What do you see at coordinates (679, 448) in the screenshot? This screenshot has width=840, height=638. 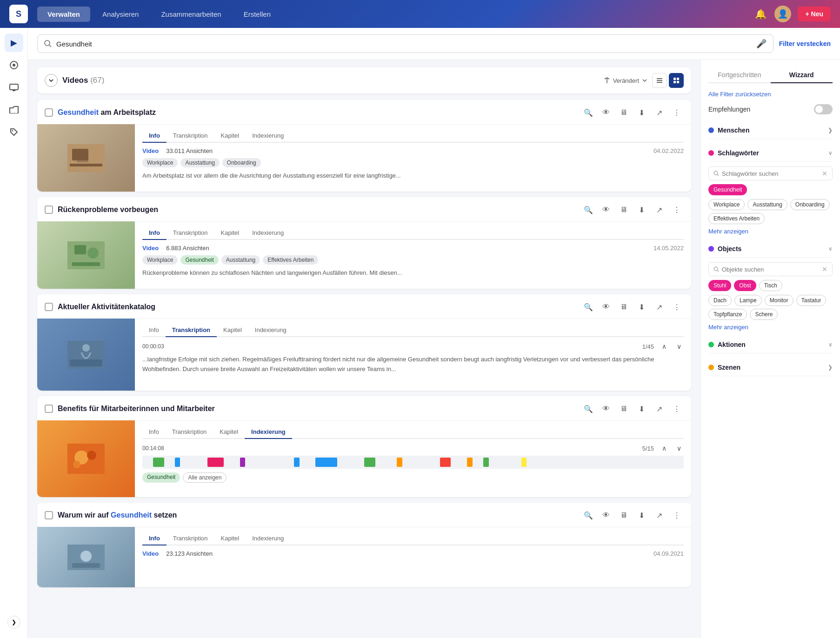 I see `next-index-button: ∨` at bounding box center [679, 448].